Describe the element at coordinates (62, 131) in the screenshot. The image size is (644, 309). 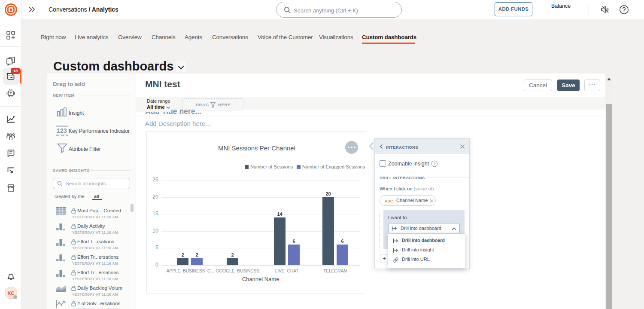
I see `svg-text: 123` at that location.